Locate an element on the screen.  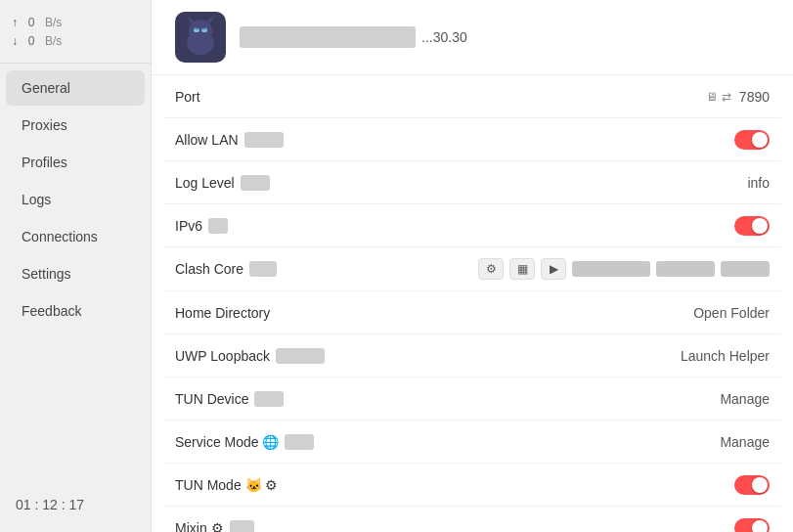
service-mode-link: Manage is located at coordinates (745, 442).